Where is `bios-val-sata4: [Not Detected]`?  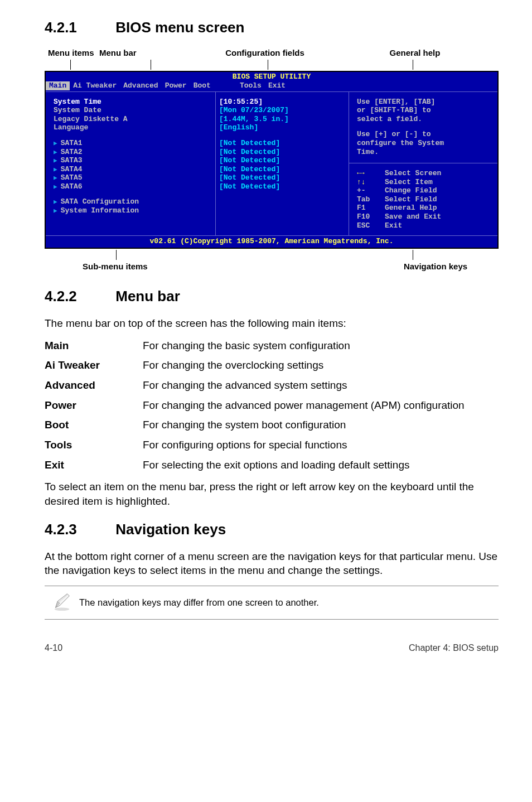 bios-val-sata4: [Not Detected] is located at coordinates (282, 170).